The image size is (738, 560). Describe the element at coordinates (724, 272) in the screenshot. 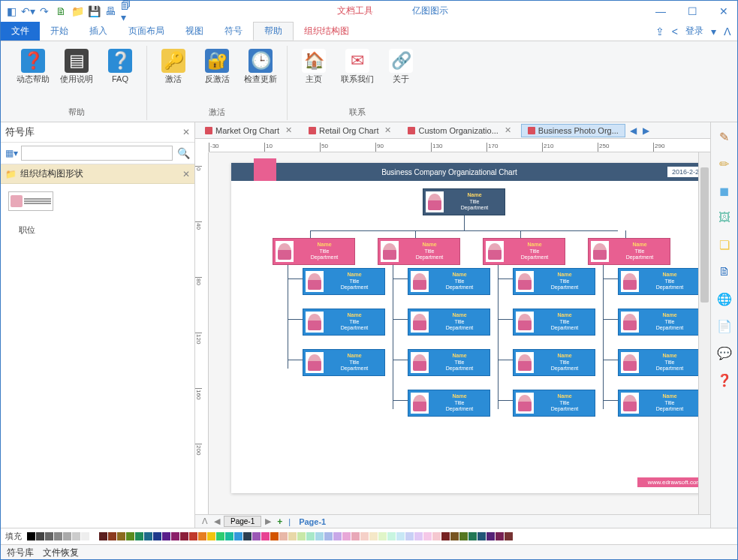

I see `document-icon: 🗎` at that location.